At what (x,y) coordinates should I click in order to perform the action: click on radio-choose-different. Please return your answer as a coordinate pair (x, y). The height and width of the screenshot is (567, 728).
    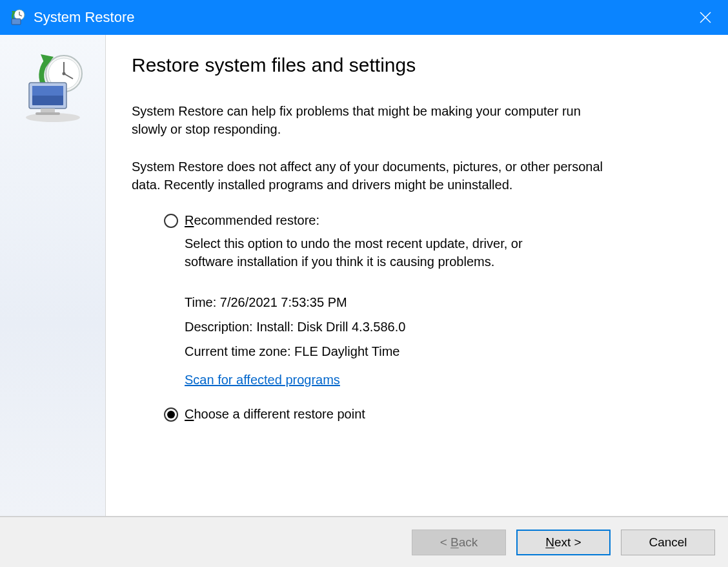
    Looking at the image, I should click on (171, 415).